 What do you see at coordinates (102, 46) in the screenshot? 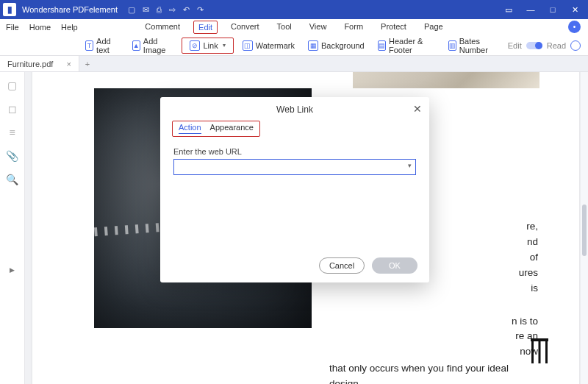
I see `add-text-button: TAdd text` at bounding box center [102, 46].